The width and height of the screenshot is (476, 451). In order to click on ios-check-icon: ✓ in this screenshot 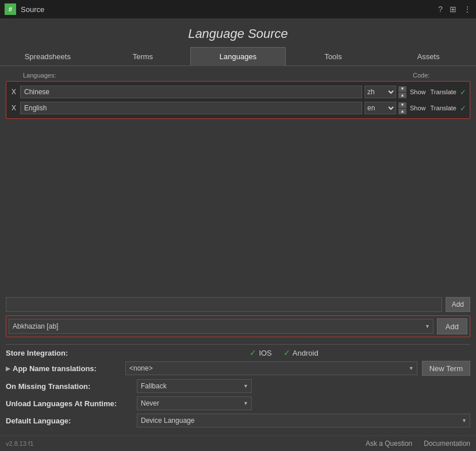, I will do `click(253, 353)`.